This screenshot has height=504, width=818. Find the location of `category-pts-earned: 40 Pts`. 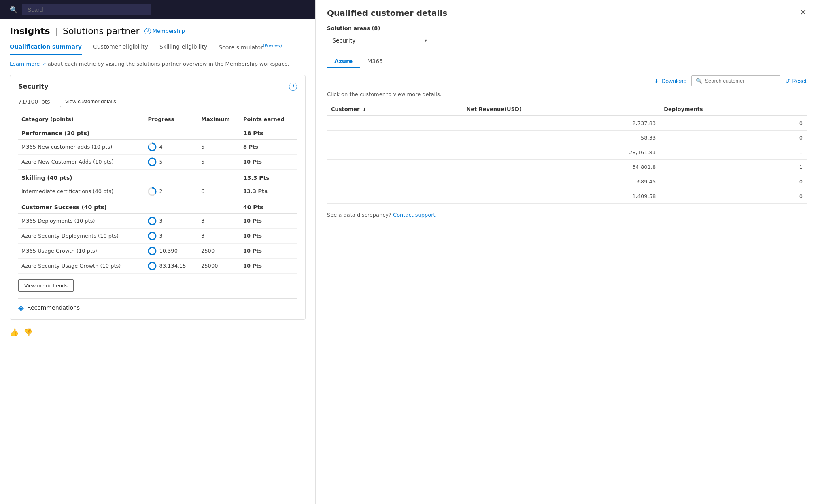

category-pts-earned: 40 Pts is located at coordinates (269, 206).